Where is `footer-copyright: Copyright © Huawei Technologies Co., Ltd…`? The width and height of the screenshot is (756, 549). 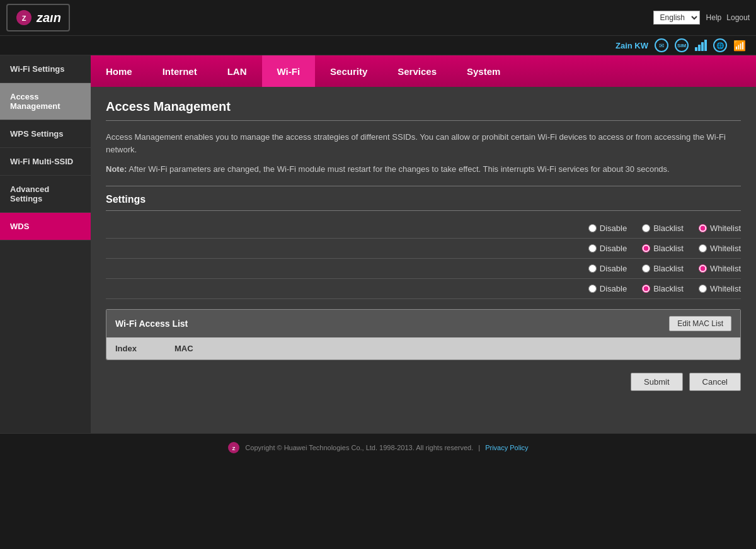 footer-copyright: Copyright © Huawei Technologies Co., Ltd… is located at coordinates (359, 448).